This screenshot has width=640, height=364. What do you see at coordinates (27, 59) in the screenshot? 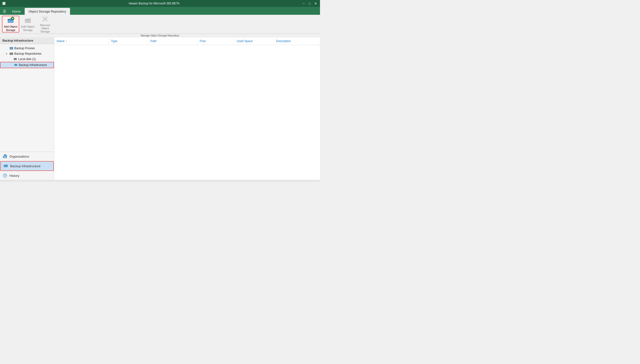
I see `local-disk-label: Local disk (1)` at bounding box center [27, 59].